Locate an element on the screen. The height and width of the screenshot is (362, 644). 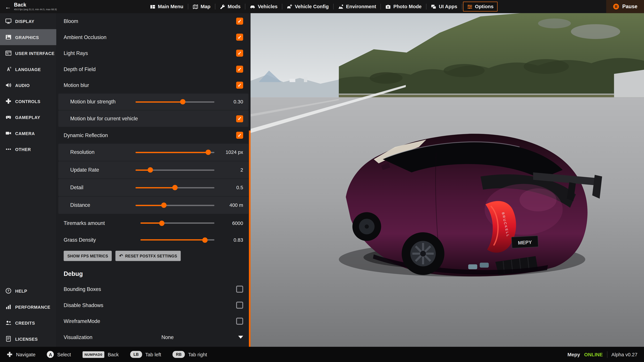
main-menu-icon is located at coordinates (153, 6).